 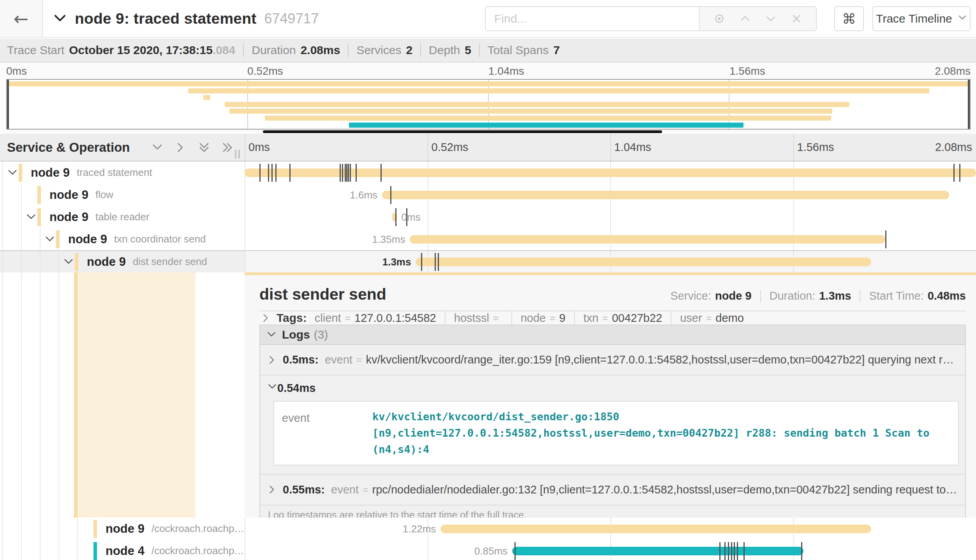 What do you see at coordinates (259, 147) in the screenshot?
I see `timeline-tick-label: 0ms` at bounding box center [259, 147].